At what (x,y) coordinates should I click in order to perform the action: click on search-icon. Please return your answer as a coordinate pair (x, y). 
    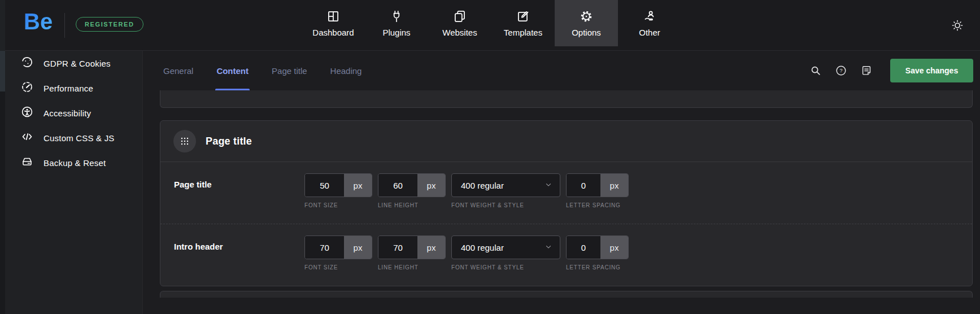
    Looking at the image, I should click on (816, 71).